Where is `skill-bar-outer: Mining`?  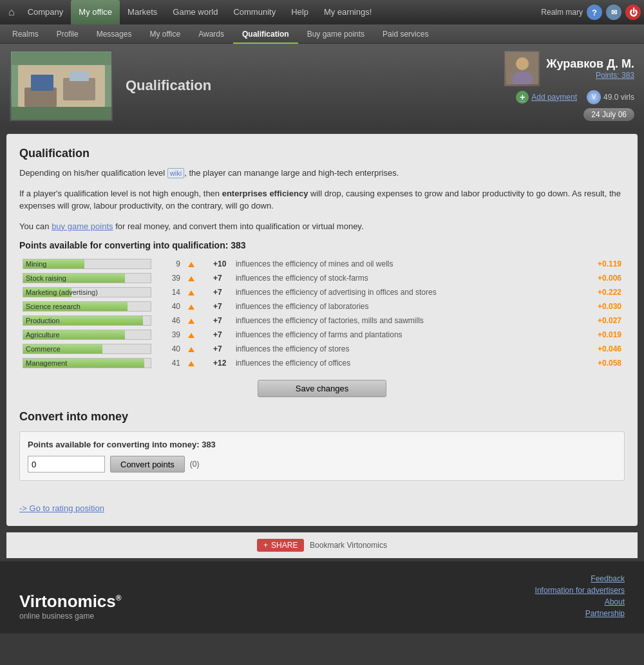 skill-bar-outer: Mining is located at coordinates (87, 264).